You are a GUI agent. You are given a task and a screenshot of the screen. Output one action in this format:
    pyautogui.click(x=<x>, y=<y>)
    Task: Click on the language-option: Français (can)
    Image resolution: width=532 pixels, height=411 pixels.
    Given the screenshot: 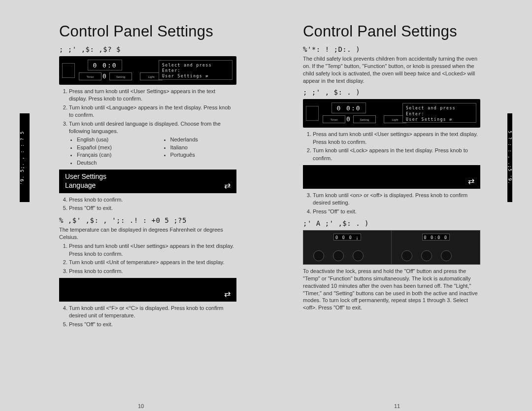 What is the action you would take?
    pyautogui.click(x=109, y=155)
    